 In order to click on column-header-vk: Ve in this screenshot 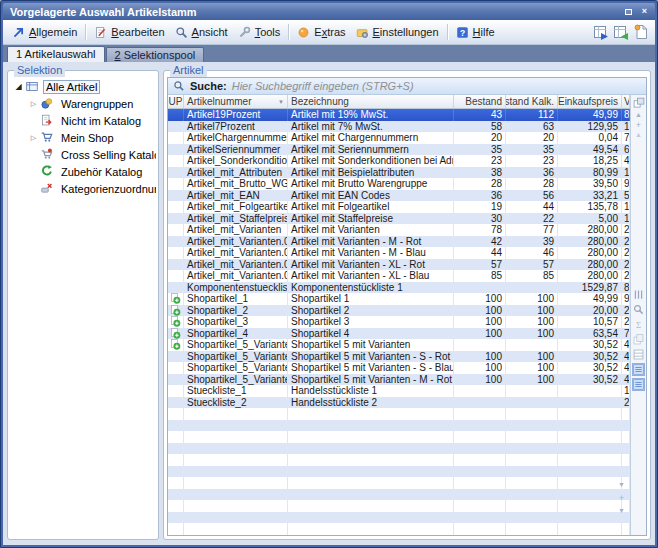, I will do `click(626, 102)`.